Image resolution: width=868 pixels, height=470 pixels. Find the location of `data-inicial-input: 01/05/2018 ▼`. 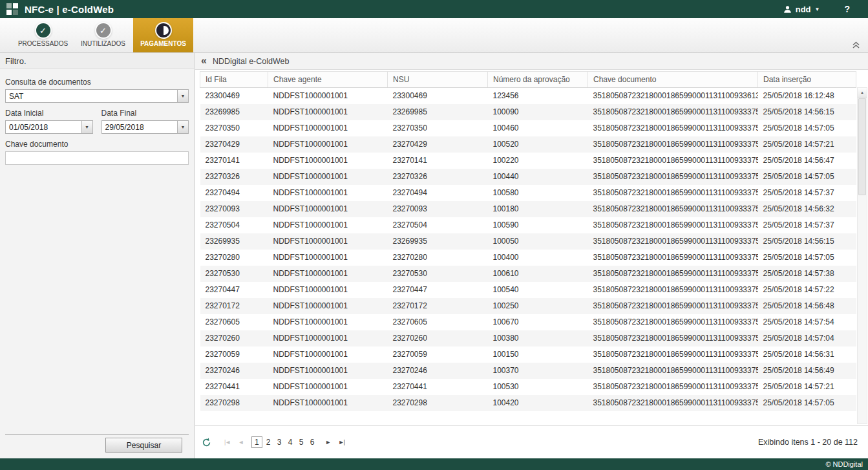

data-inicial-input: 01/05/2018 ▼ is located at coordinates (49, 127).